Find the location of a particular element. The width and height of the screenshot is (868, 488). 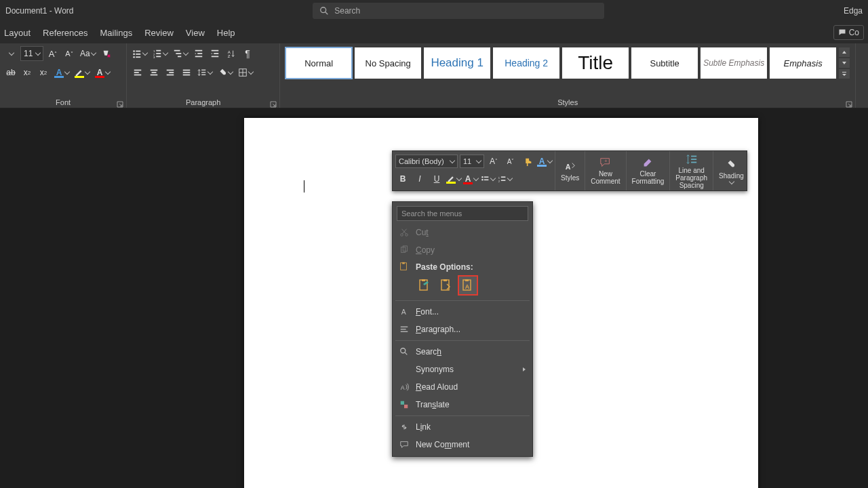

mini-italic: I is located at coordinates (420, 179).